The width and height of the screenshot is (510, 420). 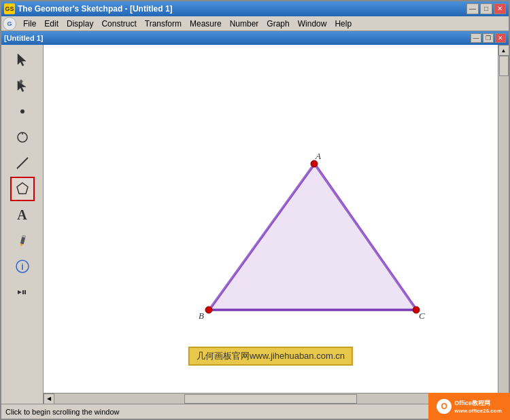 What do you see at coordinates (500, 38) in the screenshot?
I see `inner-close-button: ✕` at bounding box center [500, 38].